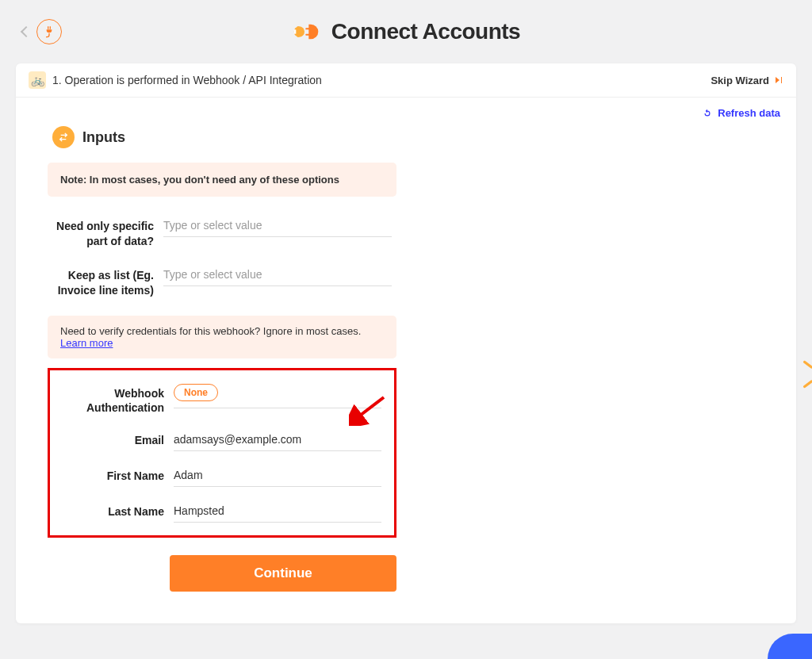 This screenshot has width=812, height=659. Describe the element at coordinates (104, 138) in the screenshot. I see `inputs-section-title: Inputs` at that location.